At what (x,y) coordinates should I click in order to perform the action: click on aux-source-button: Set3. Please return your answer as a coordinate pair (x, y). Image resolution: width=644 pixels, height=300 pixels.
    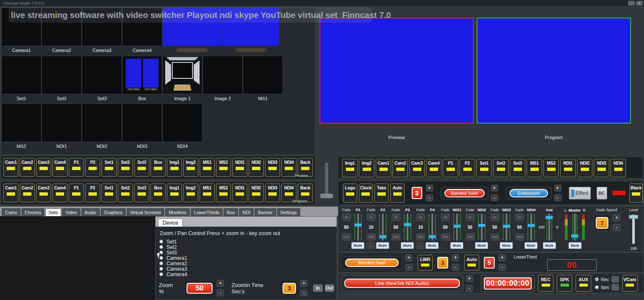
    Looking at the image, I should click on (517, 168).